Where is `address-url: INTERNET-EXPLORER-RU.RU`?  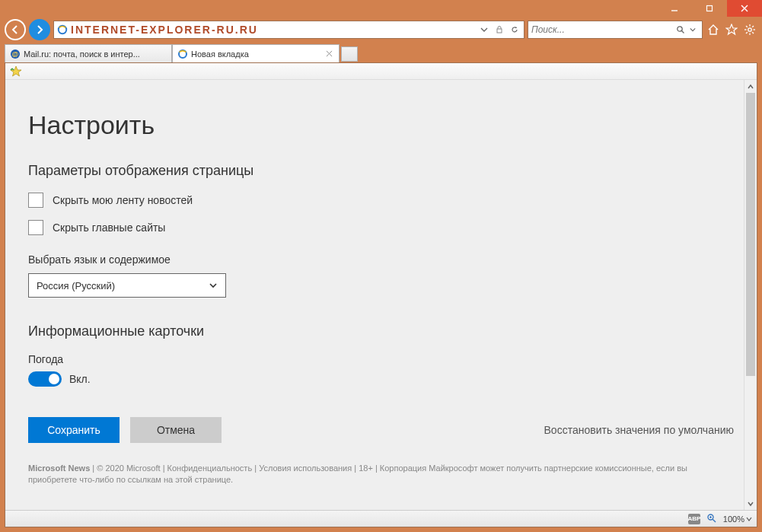 address-url: INTERNET-EXPLORER-RU.RU is located at coordinates (273, 30).